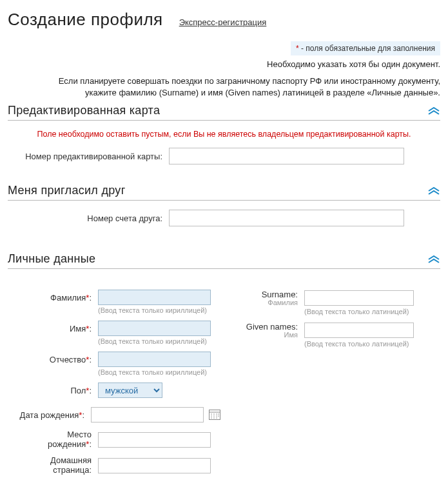 Image resolution: width=448 pixels, height=487 pixels. I want to click on homepage-label: Домашняя страница:, so click(53, 466).